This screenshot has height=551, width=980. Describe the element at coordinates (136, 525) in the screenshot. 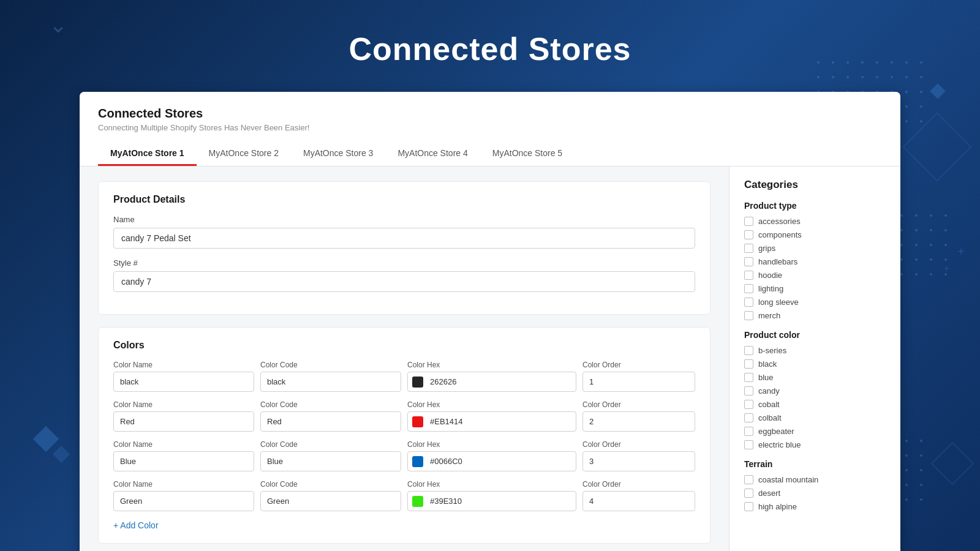

I see `add-color-button: + Add Color` at that location.